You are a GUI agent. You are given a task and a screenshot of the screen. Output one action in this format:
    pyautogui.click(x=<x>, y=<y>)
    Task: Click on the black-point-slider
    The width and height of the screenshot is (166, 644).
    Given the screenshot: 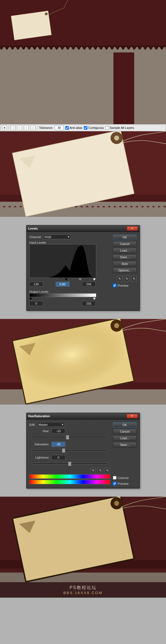 What is the action you would take?
    pyautogui.click(x=66, y=280)
    